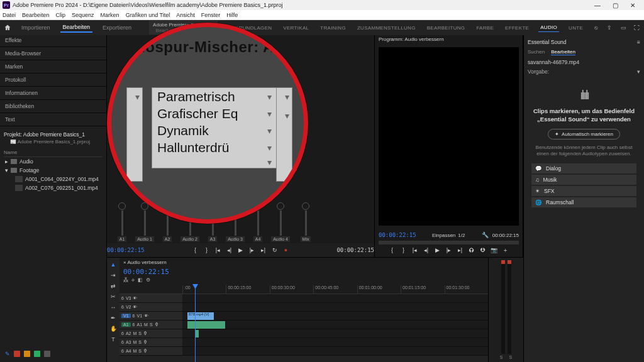 The width and height of the screenshot is (644, 362). I want to click on video-track: 6V3👁, so click(304, 299).